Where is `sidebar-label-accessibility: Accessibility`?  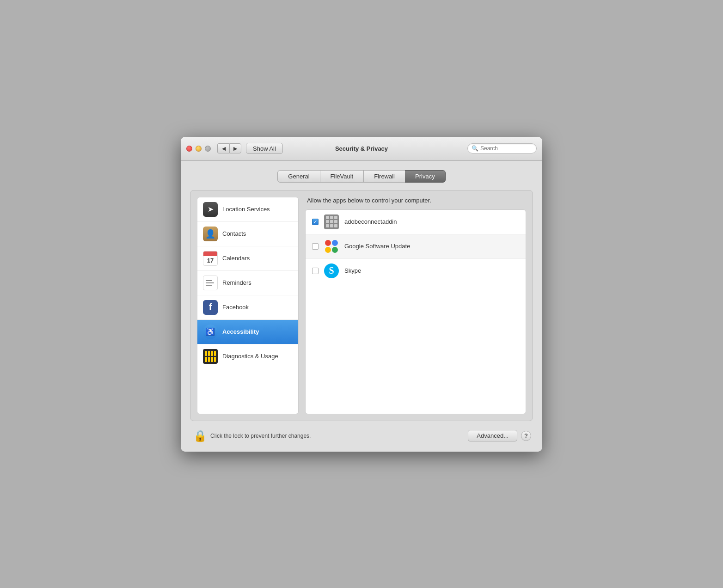 sidebar-label-accessibility: Accessibility is located at coordinates (241, 332).